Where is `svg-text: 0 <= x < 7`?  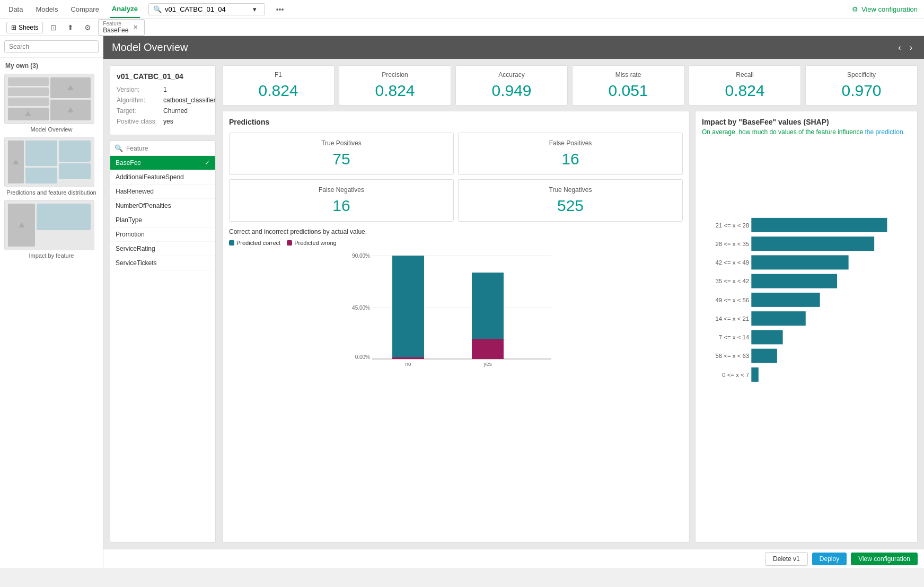 svg-text: 0 <= x < 7 is located at coordinates (736, 375).